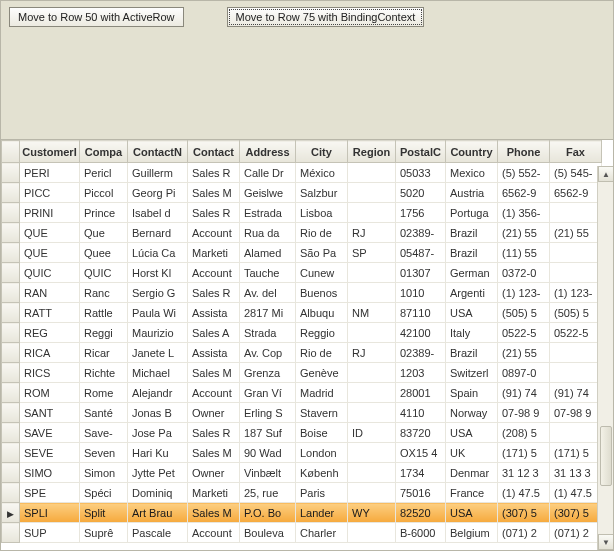 The height and width of the screenshot is (551, 614). Describe the element at coordinates (158, 253) in the screenshot. I see `cell-contactname: Lúcia Ca` at that location.